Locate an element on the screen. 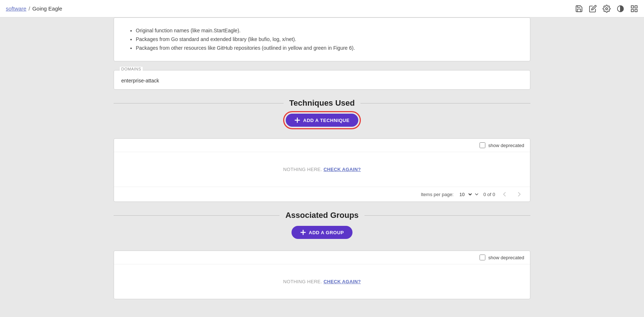 This screenshot has height=317, width=644. groups-empty-state: NOTHING HERE. CHECK AGAIN? is located at coordinates (322, 282).